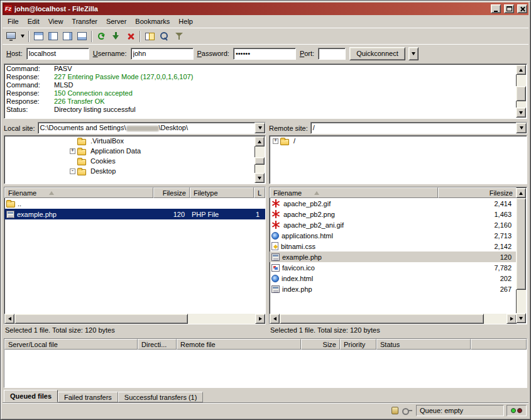 This screenshot has width=531, height=420. What do you see at coordinates (58, 54) in the screenshot?
I see `host-input` at bounding box center [58, 54].